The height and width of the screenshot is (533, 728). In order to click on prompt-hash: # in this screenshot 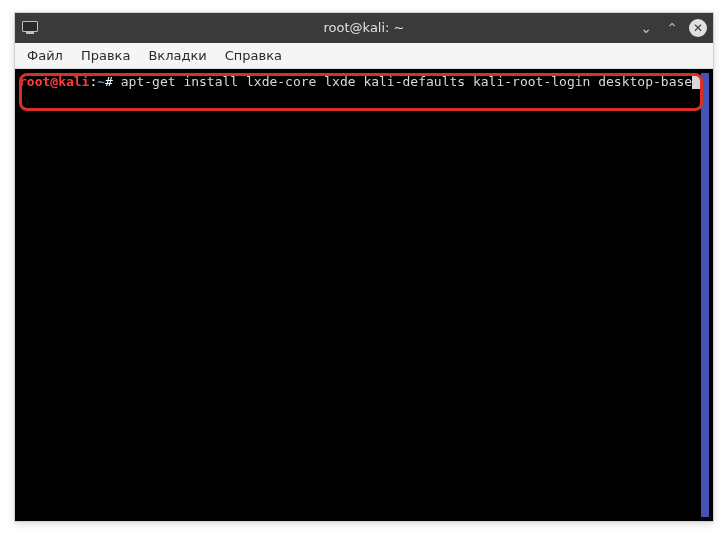, I will do `click(109, 82)`.